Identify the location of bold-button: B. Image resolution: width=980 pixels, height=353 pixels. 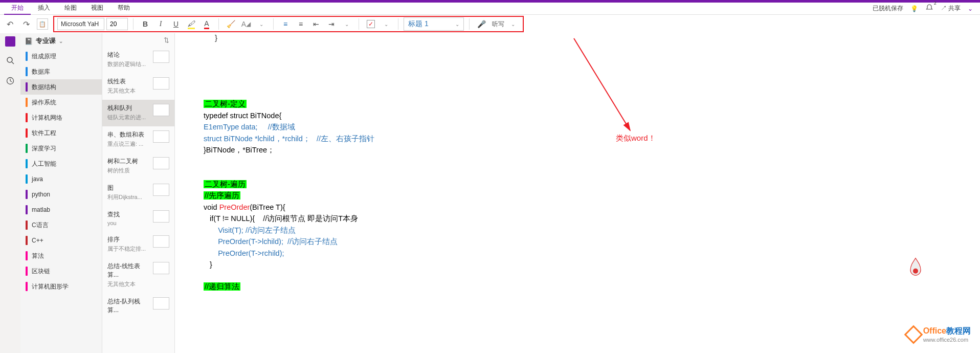
(145, 24).